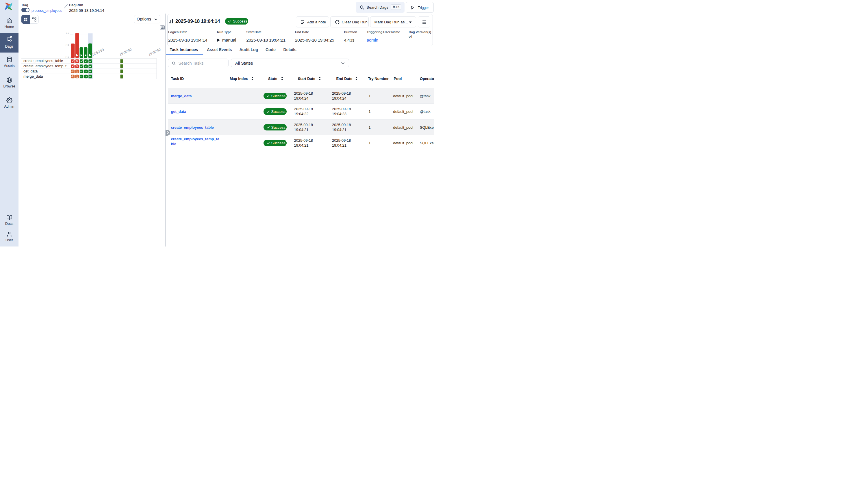 The image size is (868, 493). What do you see at coordinates (98, 52) in the screenshot?
I see `svg-text: 18:59:59` at bounding box center [98, 52].